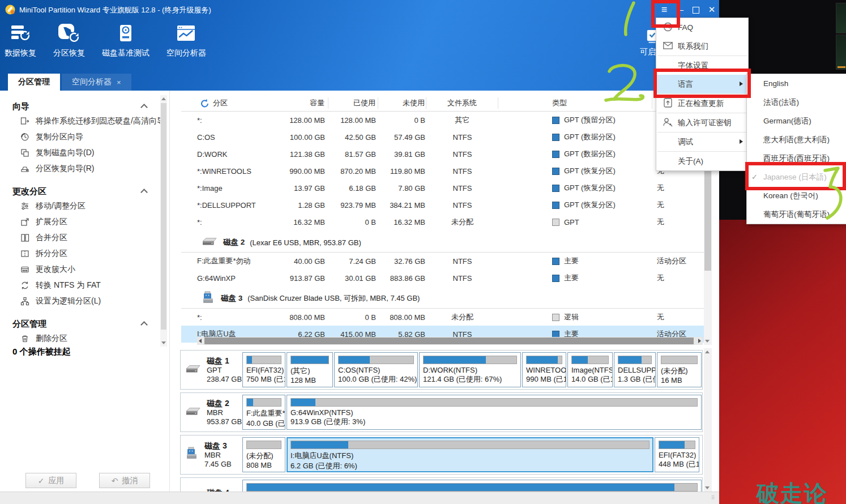  I want to click on partition-block: EFI(FAT32)750 MB (已1, so click(264, 370).